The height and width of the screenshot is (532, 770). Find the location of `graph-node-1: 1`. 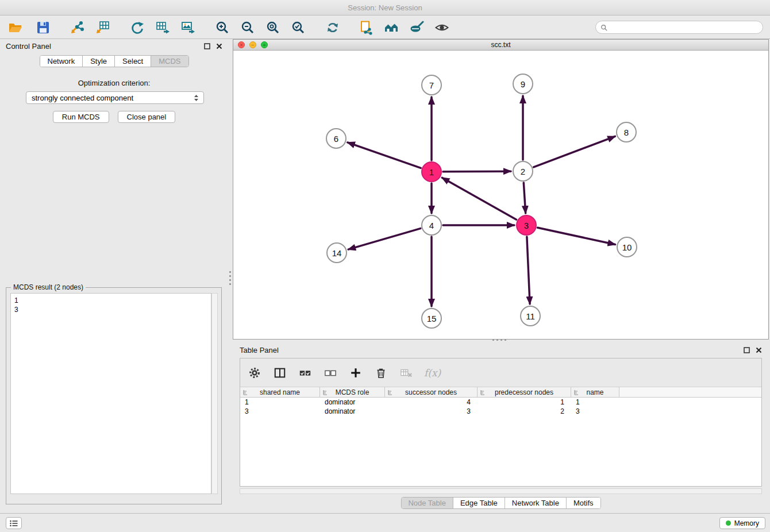

graph-node-1: 1 is located at coordinates (432, 172).